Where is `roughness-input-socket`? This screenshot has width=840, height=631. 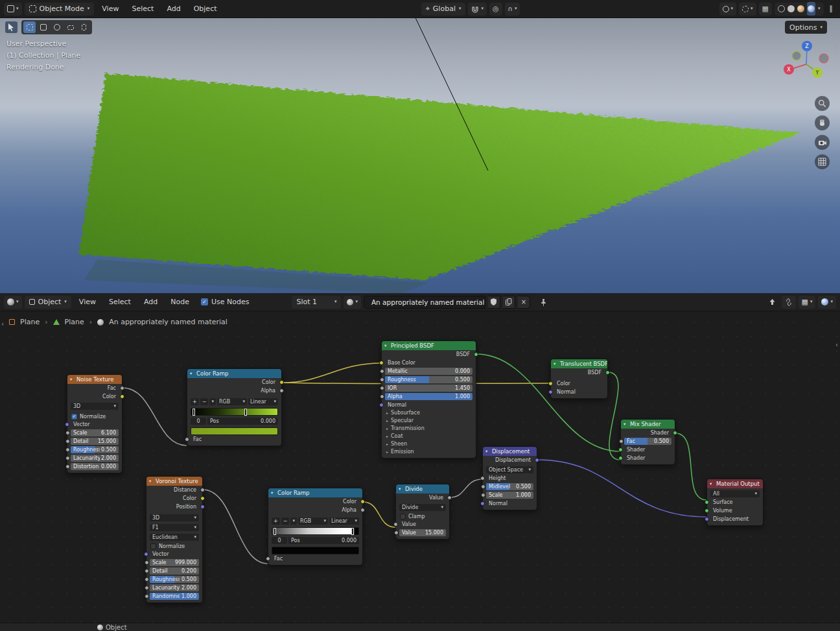
roughness-input-socket is located at coordinates (67, 450).